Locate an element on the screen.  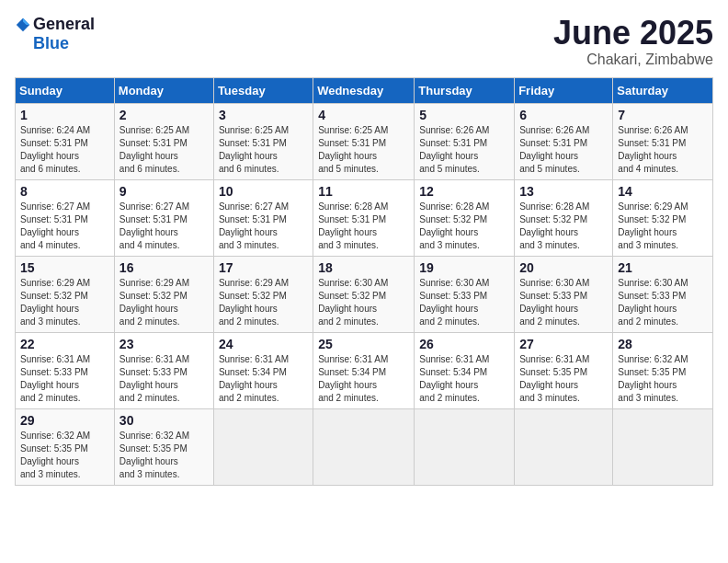
calendar-cell: 28Sunrise: 6:32 AMSunset: 5:35 PMDayligh… is located at coordinates (664, 370).